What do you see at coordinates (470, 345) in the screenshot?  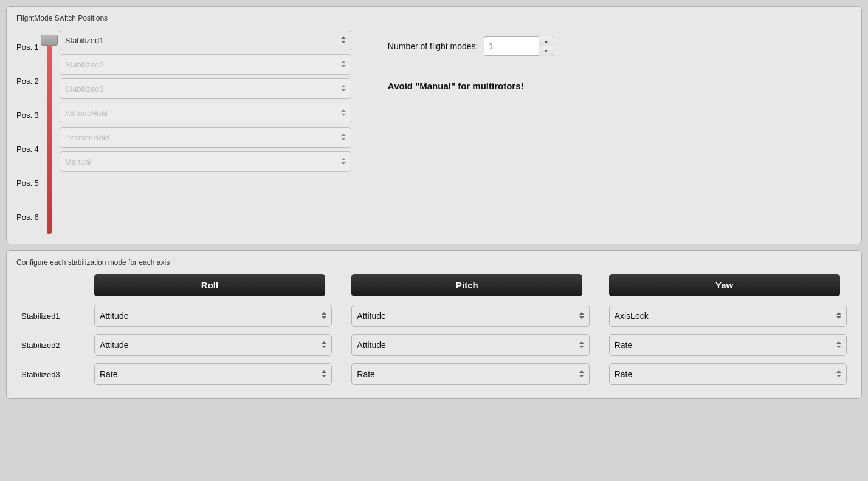 I see `stab2-pitch-select: Attitude AxisLock Rate WeakLeveling Rela…` at bounding box center [470, 345].